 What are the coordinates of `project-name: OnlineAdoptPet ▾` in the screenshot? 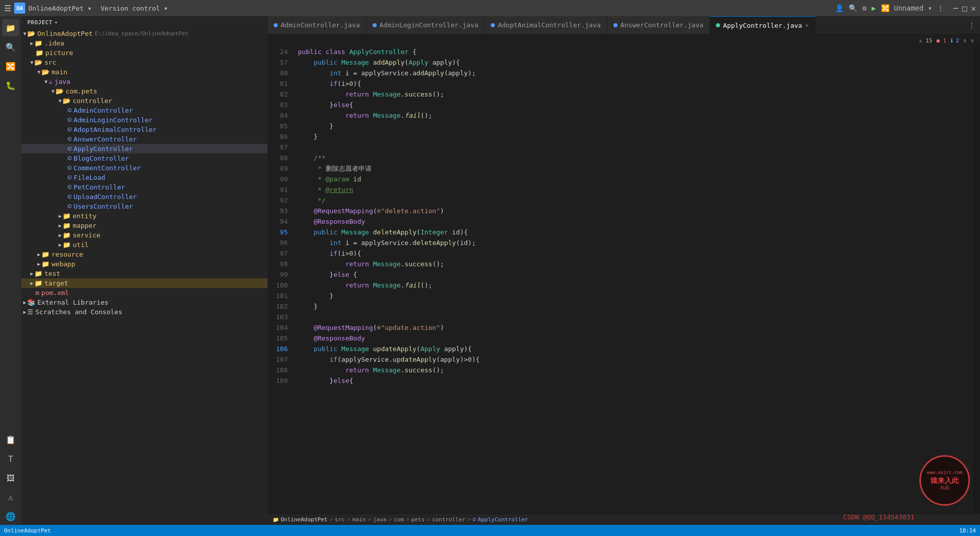 It's located at (60, 8).